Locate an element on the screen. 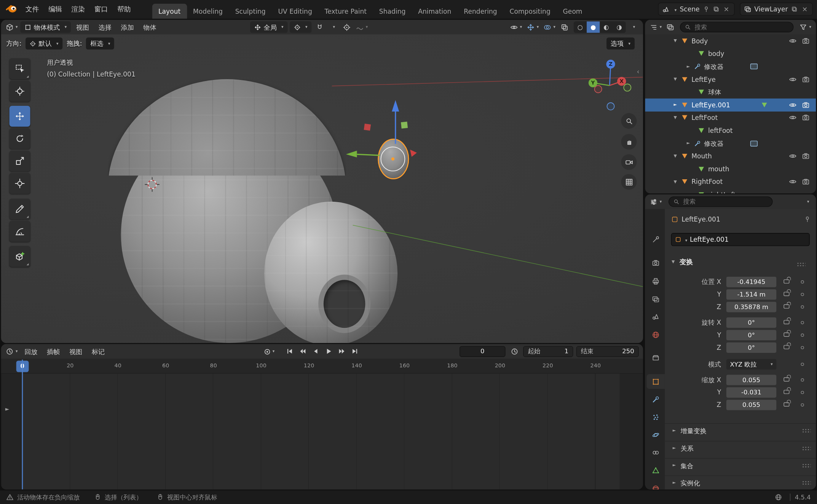 Image resolution: width=817 pixels, height=504 pixels. playhead is located at coordinates (22, 425).